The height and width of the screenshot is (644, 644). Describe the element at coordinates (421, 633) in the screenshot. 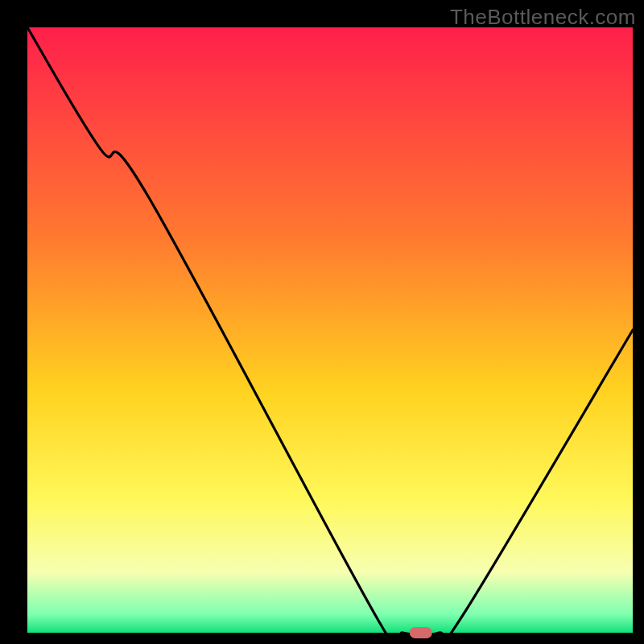

I see `optimal-marker` at that location.